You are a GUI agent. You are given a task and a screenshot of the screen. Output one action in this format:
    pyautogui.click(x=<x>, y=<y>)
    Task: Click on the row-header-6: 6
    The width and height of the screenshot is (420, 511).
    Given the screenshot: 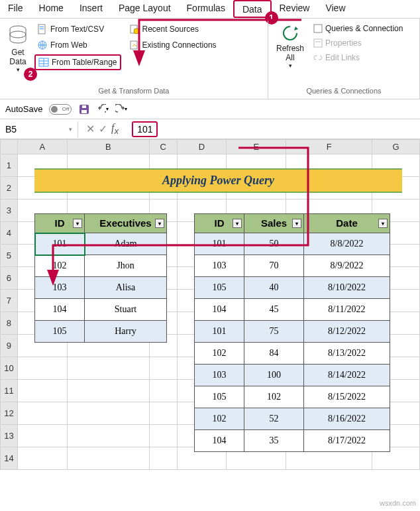 What is the action you would take?
    pyautogui.click(x=9, y=278)
    